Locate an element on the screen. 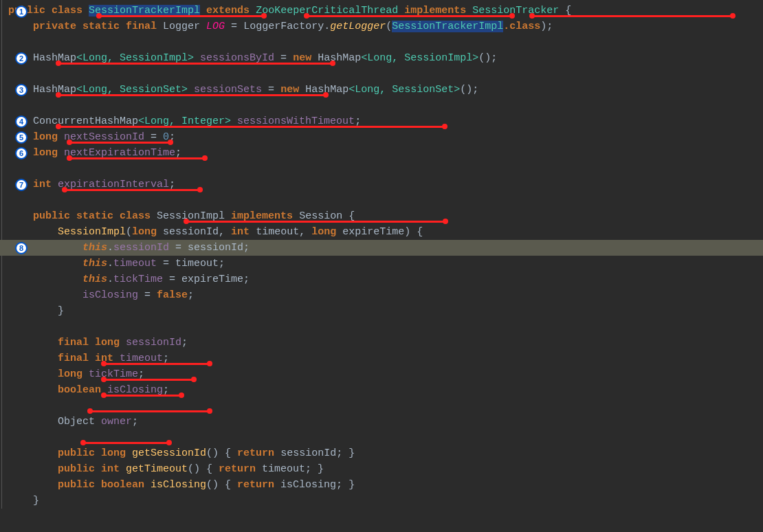 The width and height of the screenshot is (763, 532). val: sessionId; } is located at coordinates (315, 454).